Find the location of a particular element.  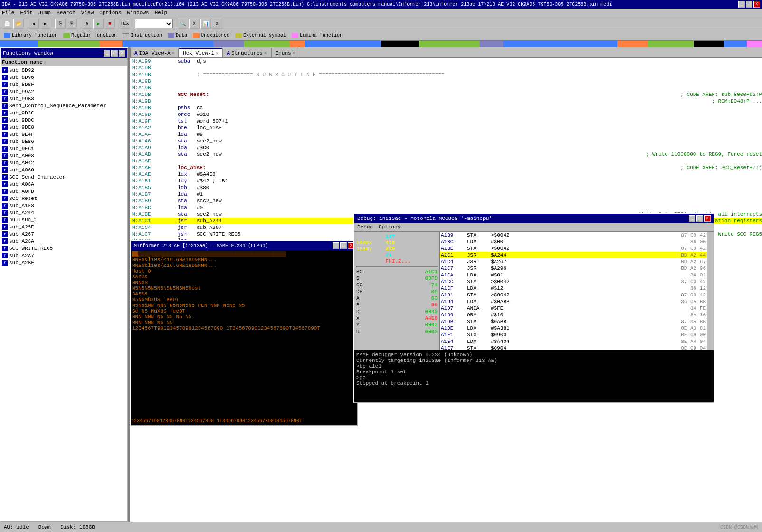

function-row: fsub_A1F8 is located at coordinates (64, 205).